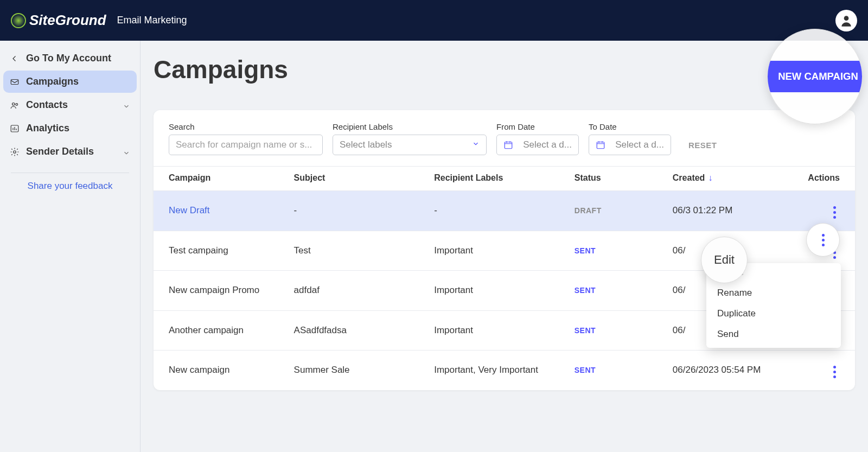 The width and height of the screenshot is (868, 452). I want to click on new-campaign-button: NEW CAMPAIGN, so click(815, 77).